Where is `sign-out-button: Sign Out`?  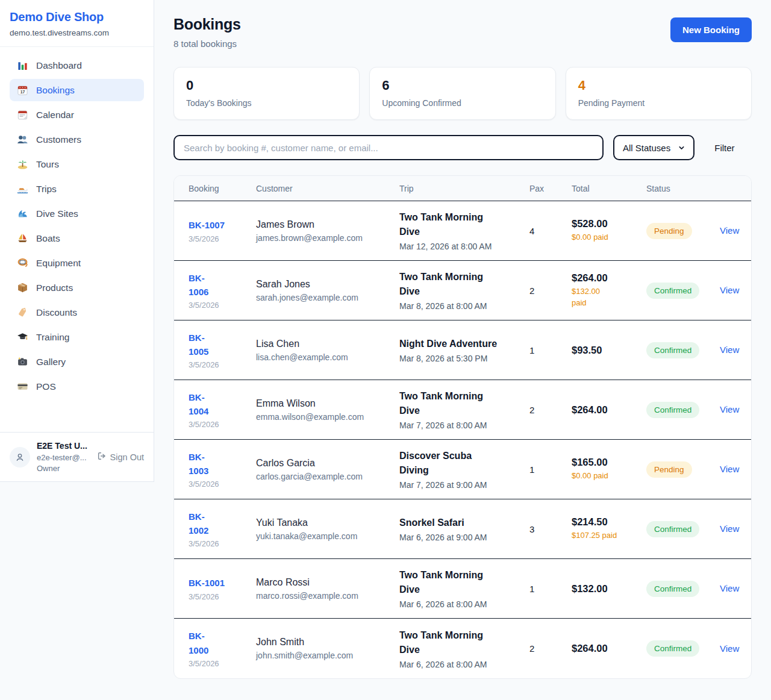 sign-out-button: Sign Out is located at coordinates (120, 457).